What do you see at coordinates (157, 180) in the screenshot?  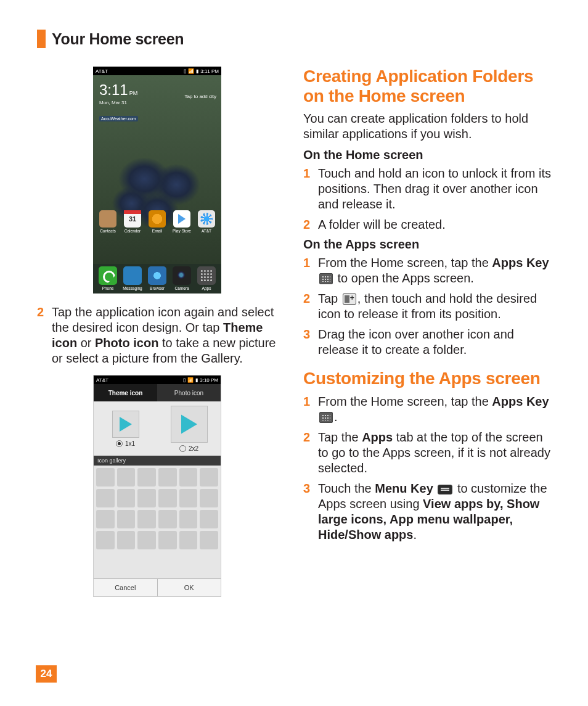 I see `screenshot-home-screen: AT&T ▯ 📶 ▮ 3:11 PM 3:11PM Mon, Mar 31 Ta…` at bounding box center [157, 180].